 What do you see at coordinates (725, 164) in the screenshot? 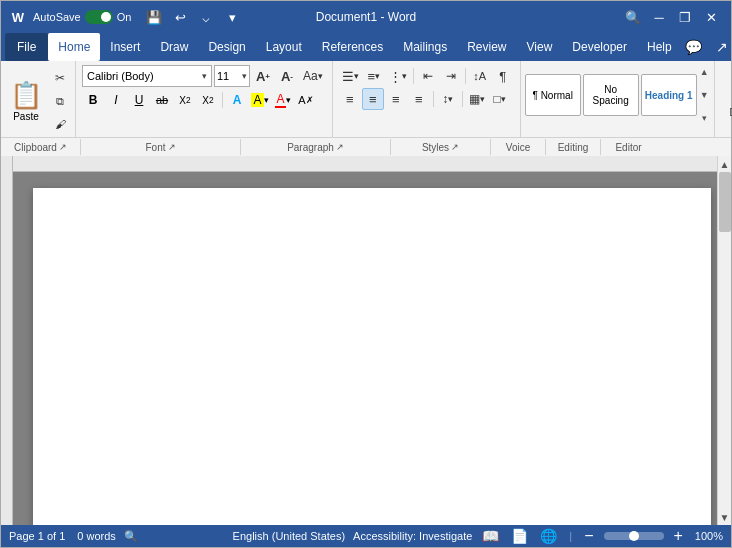
I see `scroll-up-button: ▲` at bounding box center [725, 164].